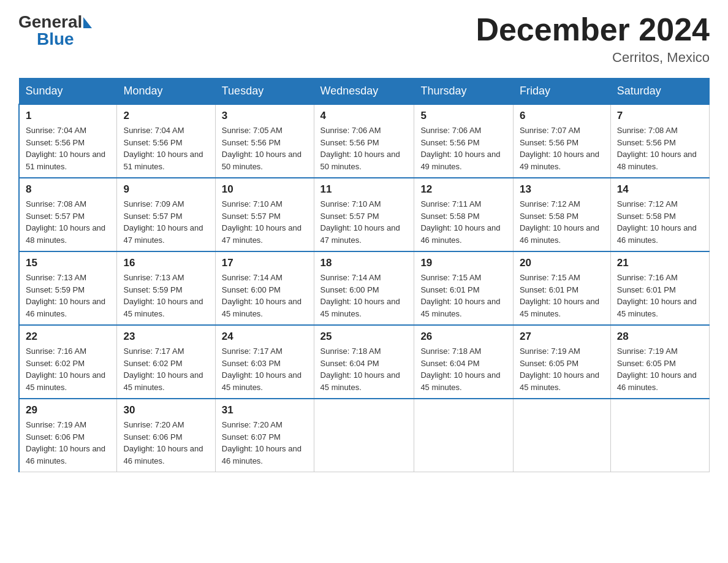 The width and height of the screenshot is (728, 563). Describe the element at coordinates (88, 23) in the screenshot. I see `logo-triangle-icon` at that location.